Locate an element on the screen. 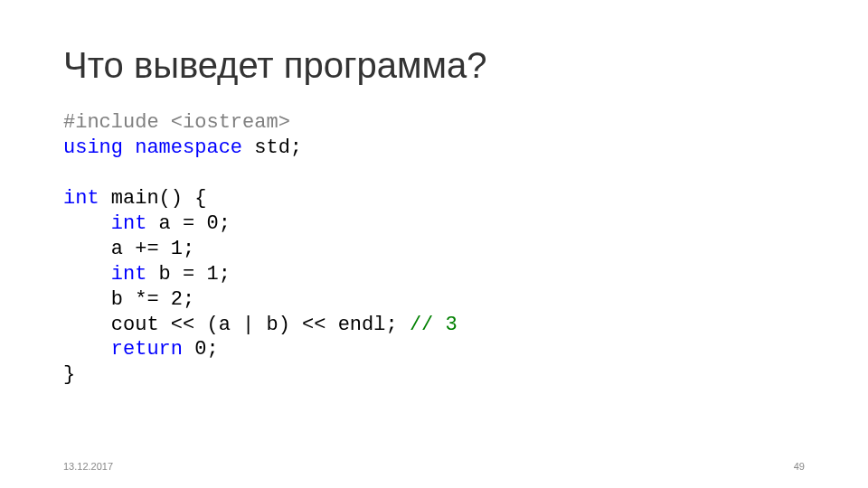 The image size is (868, 488). code-keyword: return is located at coordinates (146, 349).